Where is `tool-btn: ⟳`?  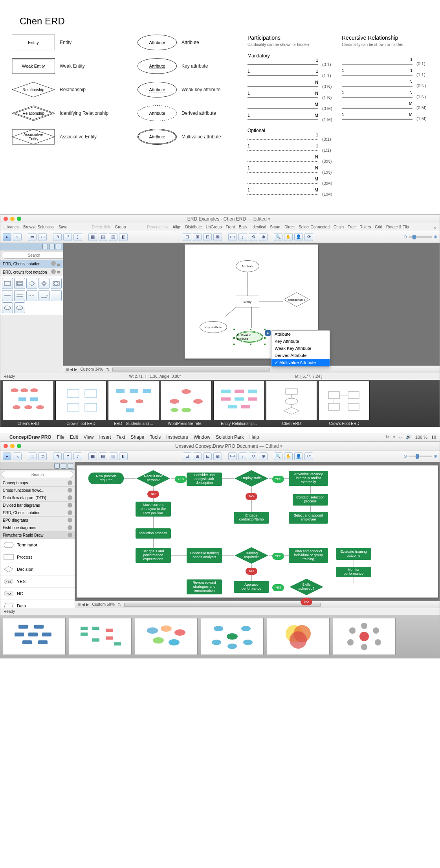
tool-btn: ⟳ is located at coordinates (309, 456).